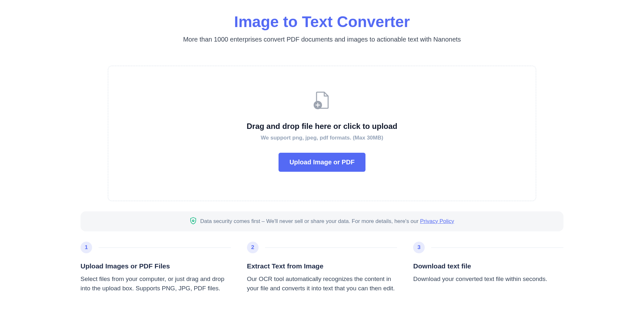 Image resolution: width=644 pixels, height=319 pixels. What do you see at coordinates (322, 267) in the screenshot?
I see `steps-container: 1 Upload Images or PDF Files Select file…` at bounding box center [322, 267].